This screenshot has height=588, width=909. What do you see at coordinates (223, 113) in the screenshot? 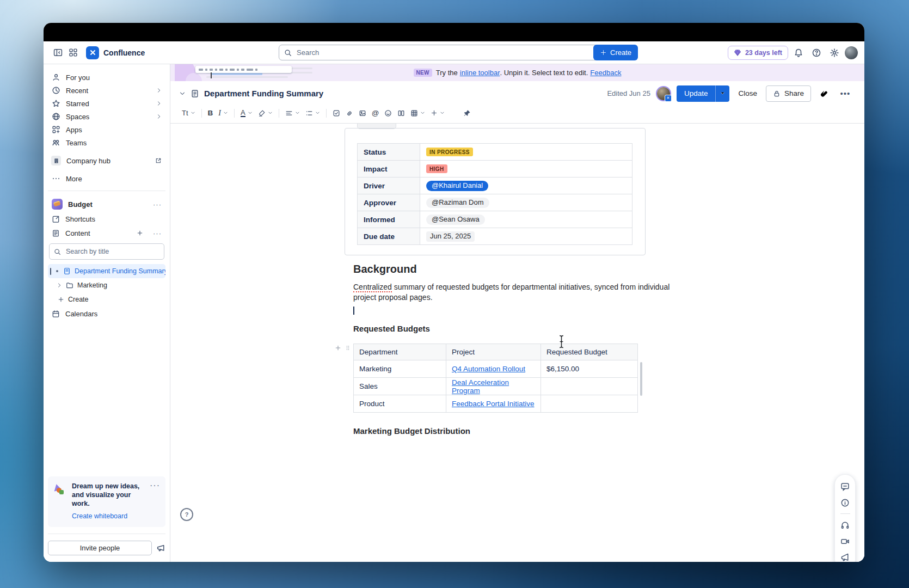
I see `italic-dropdown: I` at bounding box center [223, 113].